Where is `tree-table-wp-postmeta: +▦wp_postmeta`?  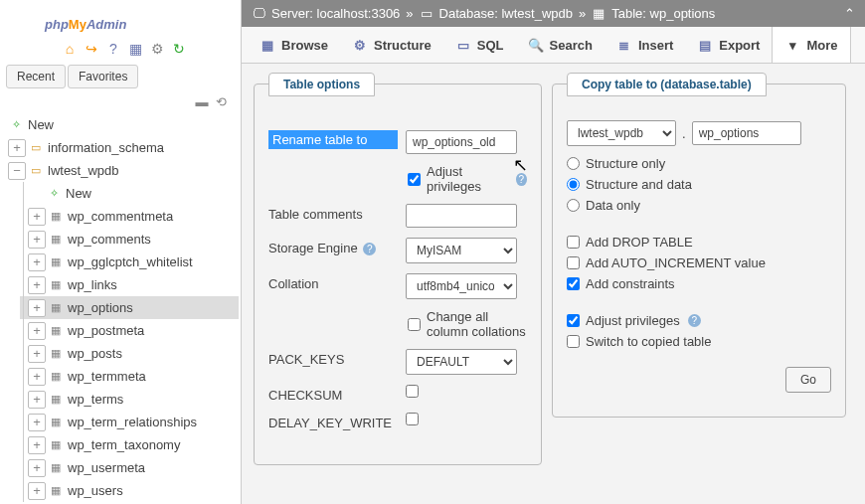 tree-table-wp-postmeta: +▦wp_postmeta is located at coordinates (129, 330).